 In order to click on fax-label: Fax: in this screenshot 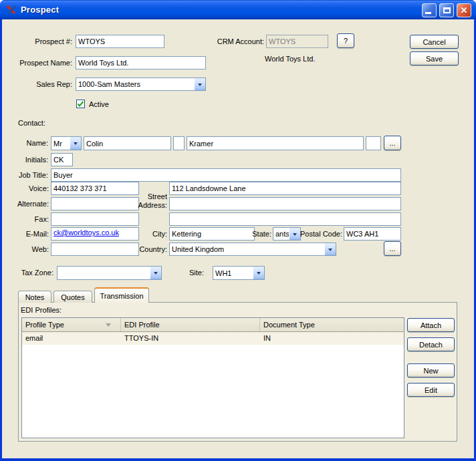, I will do `click(41, 219)`.